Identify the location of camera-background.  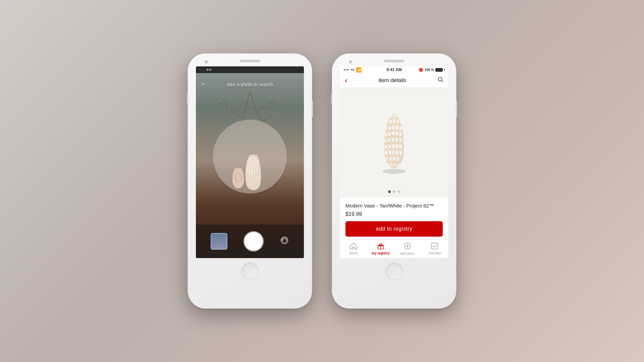
(250, 160).